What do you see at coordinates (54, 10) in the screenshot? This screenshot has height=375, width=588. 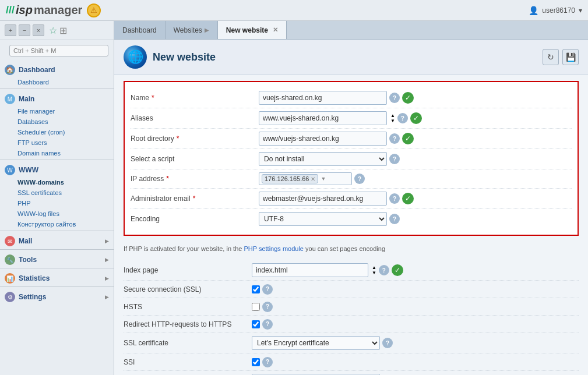 I see `topbar-left: /// ispmanager ⚠` at bounding box center [54, 10].